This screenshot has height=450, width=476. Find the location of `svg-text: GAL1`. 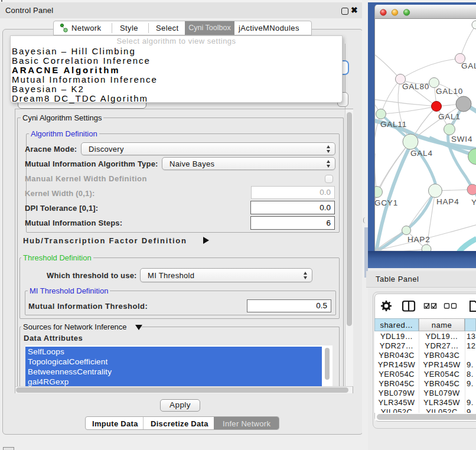

svg-text: GAL1 is located at coordinates (449, 117).